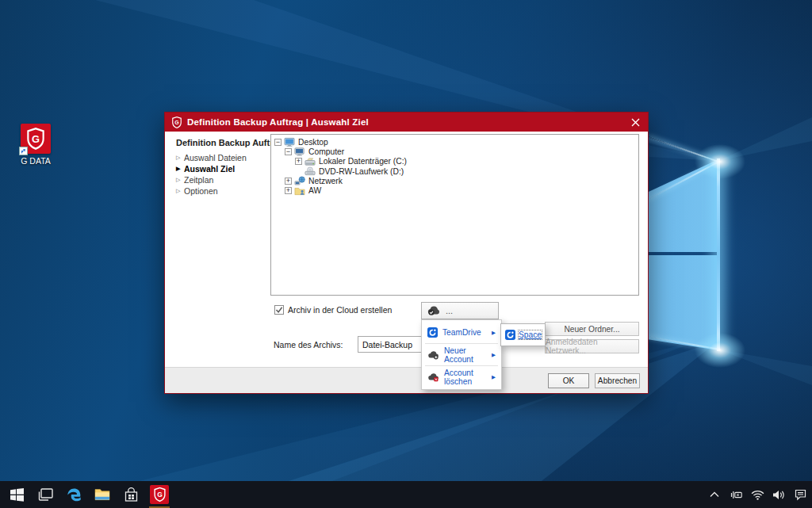  Describe the element at coordinates (592, 329) in the screenshot. I see `new-folder-button: Neuer Ordner...` at that location.